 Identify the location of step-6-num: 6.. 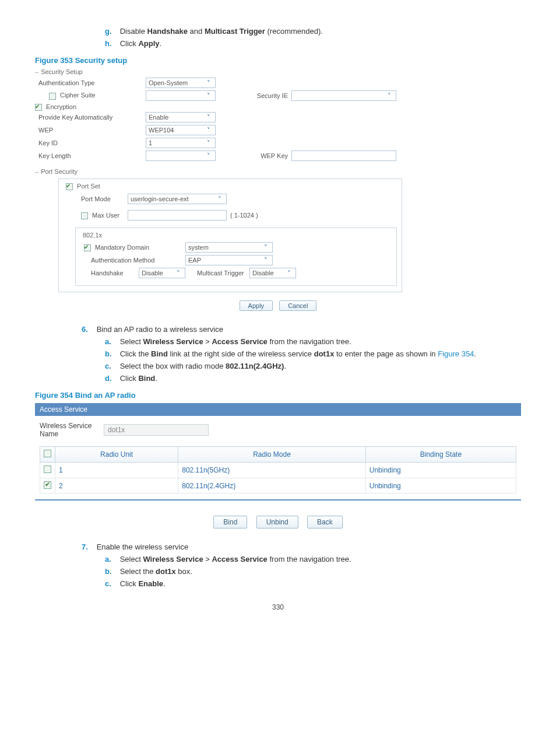
(88, 329).